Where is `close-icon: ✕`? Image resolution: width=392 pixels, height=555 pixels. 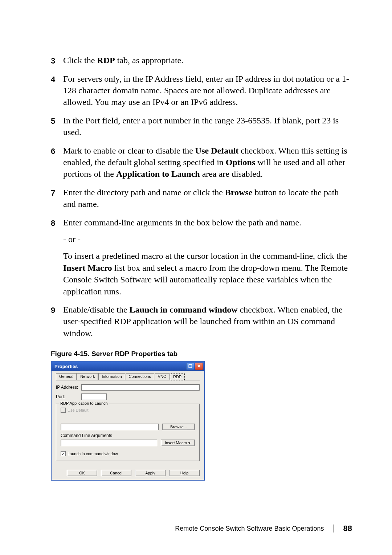
close-icon: ✕ is located at coordinates (199, 366).